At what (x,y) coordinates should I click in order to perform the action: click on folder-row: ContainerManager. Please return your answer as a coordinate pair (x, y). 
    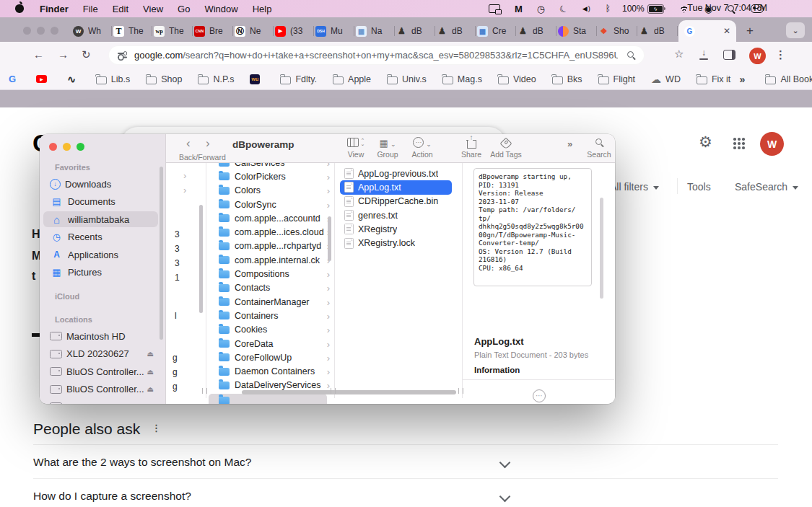
    Looking at the image, I should click on (270, 301).